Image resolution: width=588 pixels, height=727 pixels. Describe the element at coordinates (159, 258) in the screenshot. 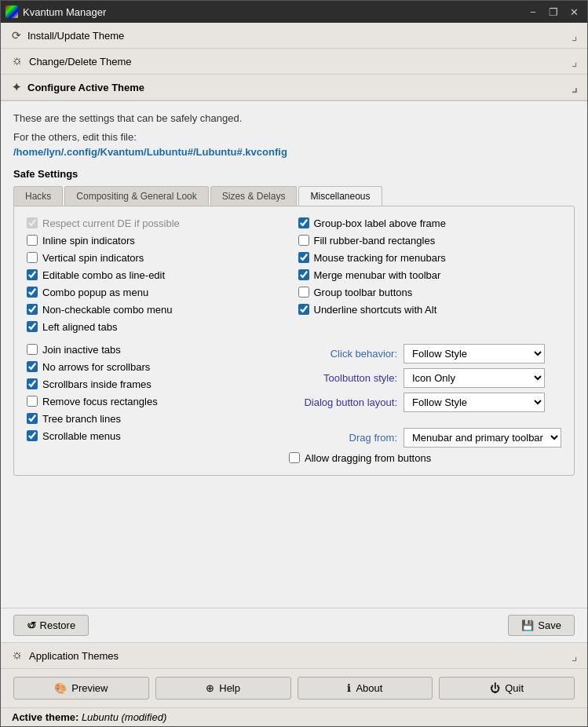

I see `check-vertical-spin: Vertical spin indicators` at that location.